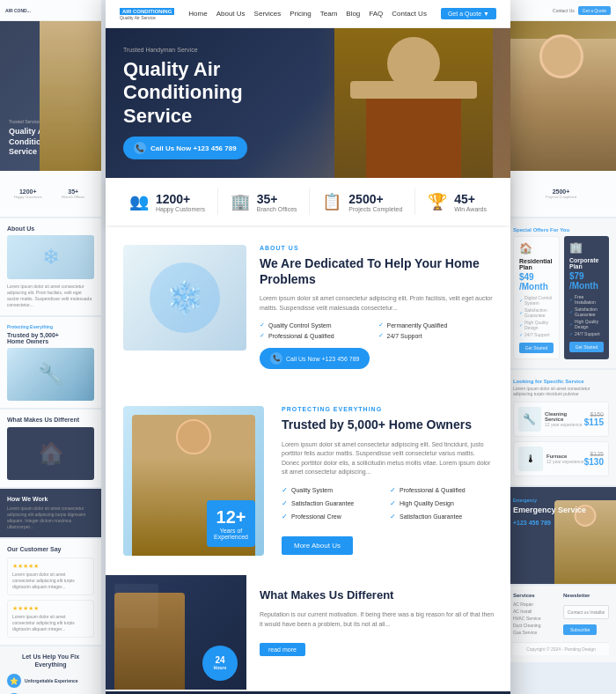 The image size is (616, 694). Describe the element at coordinates (468, 14) in the screenshot. I see `get-quote-button: Get a Quote ▼` at that location.